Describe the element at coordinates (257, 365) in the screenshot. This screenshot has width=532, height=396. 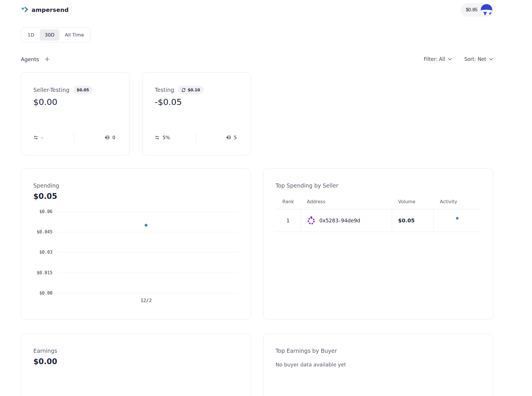
I see `analytics-row-earnings: Earnings $0.00 Top Earnings by Buyer No …` at that location.